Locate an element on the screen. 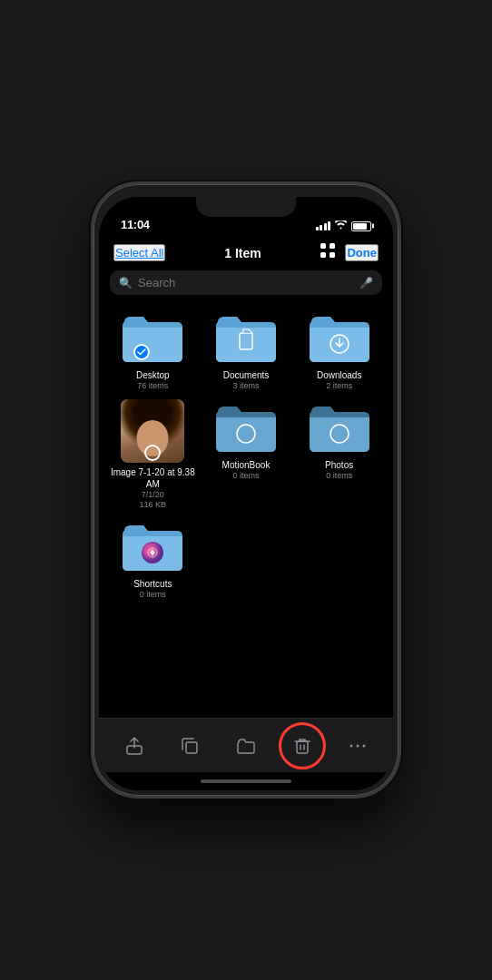 The height and width of the screenshot is (980, 492). downloads-folder-icon is located at coordinates (339, 338).